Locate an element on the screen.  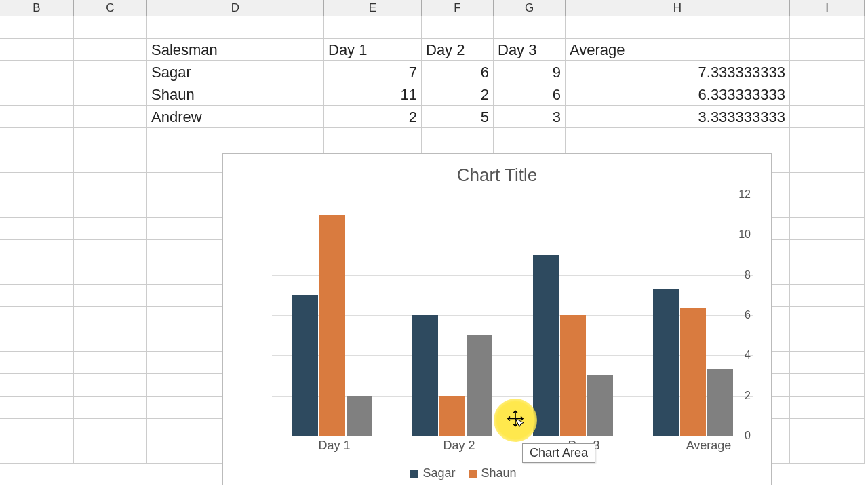
cell: Sagar is located at coordinates (236, 72).